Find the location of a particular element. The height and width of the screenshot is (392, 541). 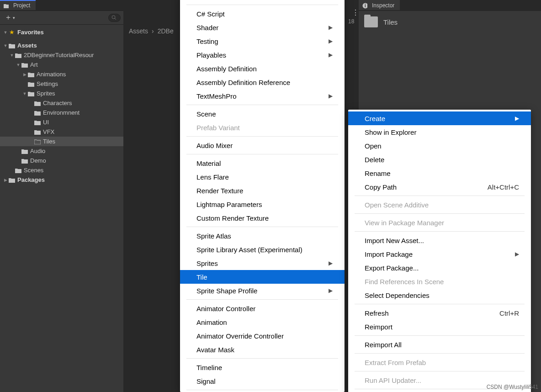

menu-item: Folder is located at coordinates (262, 1).